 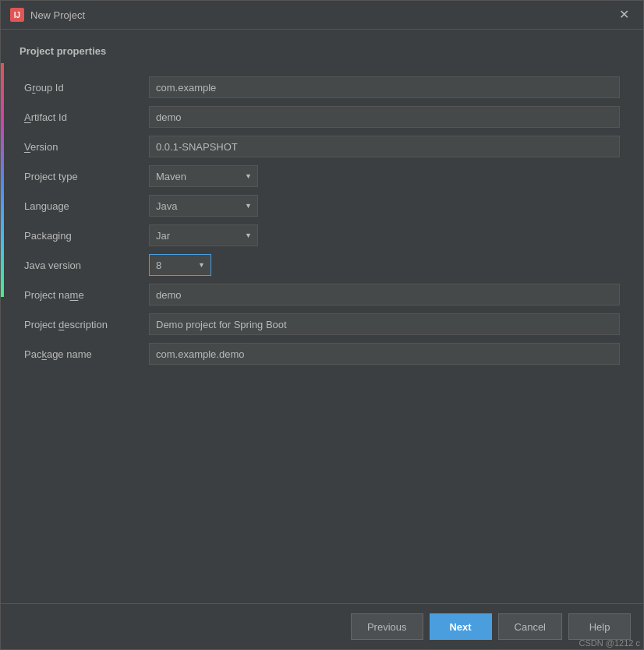 I want to click on java-version-label: Java version, so click(x=82, y=265).